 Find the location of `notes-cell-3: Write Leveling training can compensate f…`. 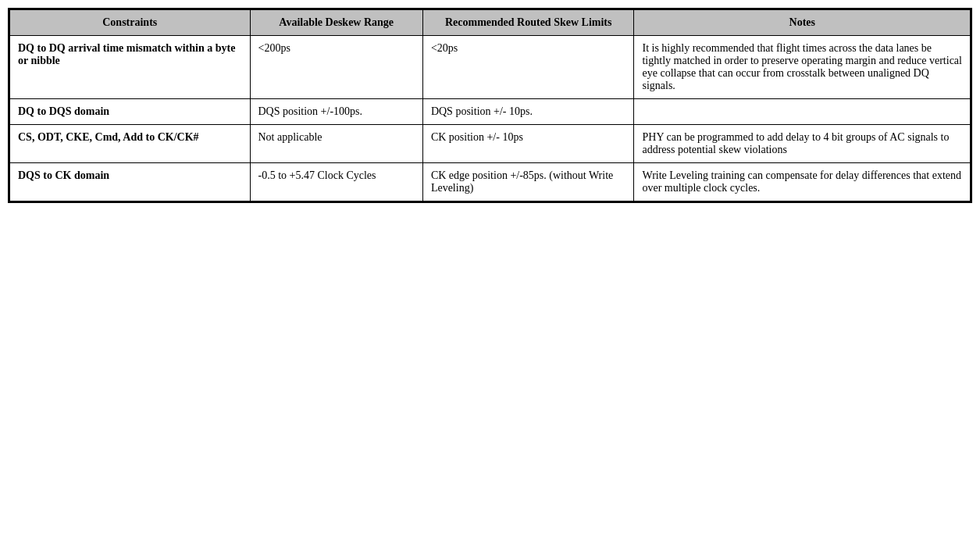

notes-cell-3: Write Leveling training can compensate f… is located at coordinates (803, 183).